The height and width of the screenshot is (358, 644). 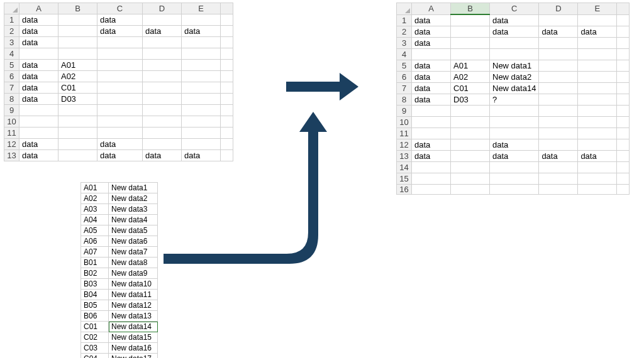 I want to click on lookup-key: B01, so click(x=95, y=263).